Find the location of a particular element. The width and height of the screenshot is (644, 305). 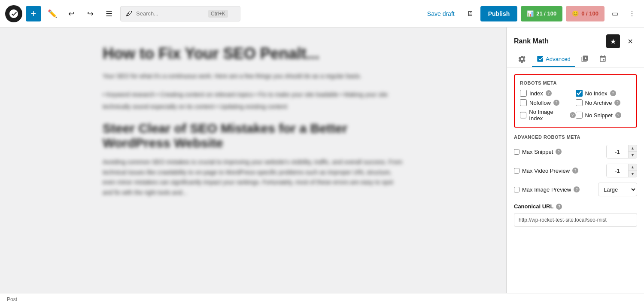

nofollow-checkbox is located at coordinates (523, 103).